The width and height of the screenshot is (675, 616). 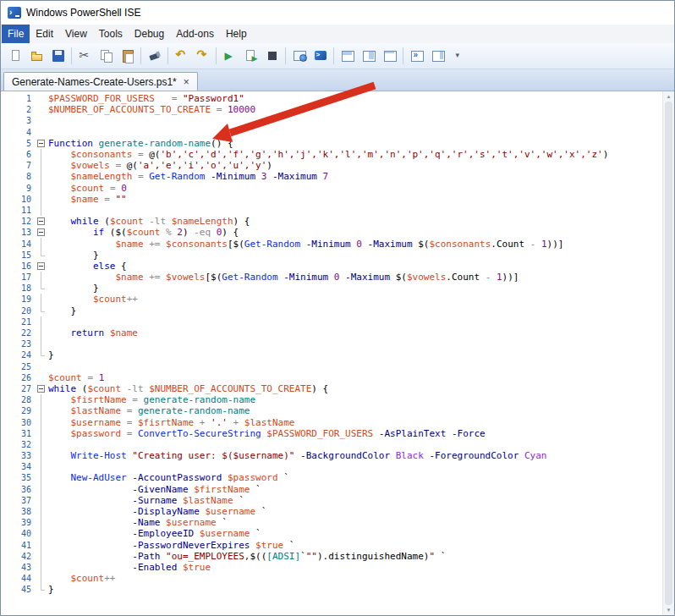 What do you see at coordinates (37, 56) in the screenshot?
I see `open-script-button` at bounding box center [37, 56].